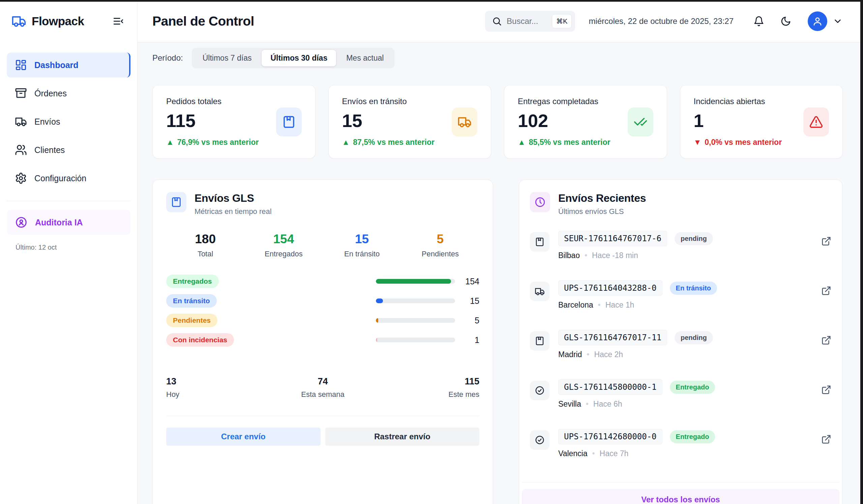 The width and height of the screenshot is (863, 504). Describe the element at coordinates (293, 58) in the screenshot. I see `period-segmented-control: Últimos 7 días Últimos 30 días Mes actua…` at that location.